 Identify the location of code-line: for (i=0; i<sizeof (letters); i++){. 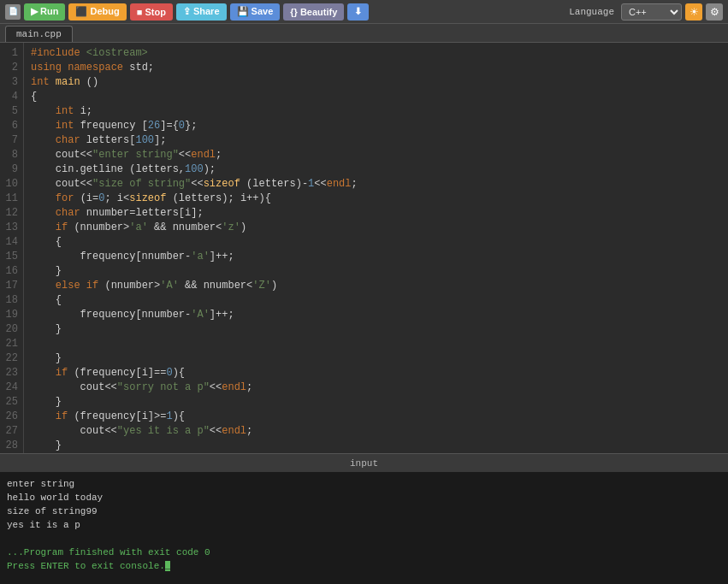
(376, 198).